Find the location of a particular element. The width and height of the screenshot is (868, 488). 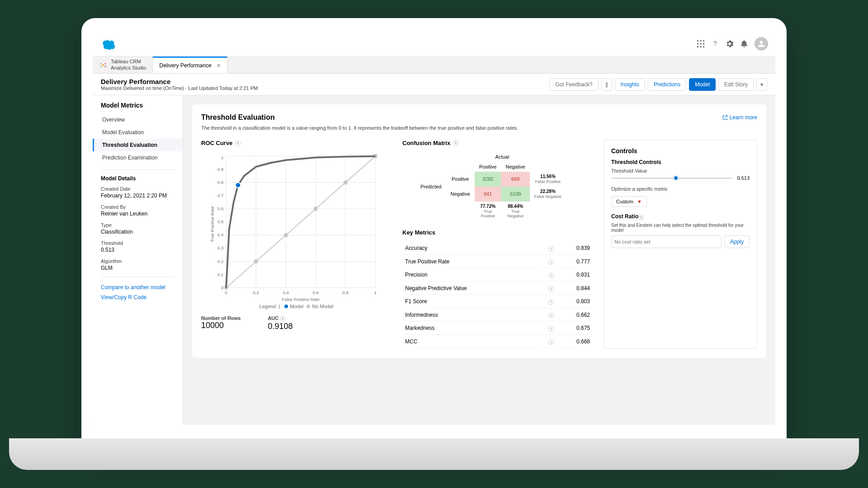

more-menu-button: ▾ is located at coordinates (762, 84).